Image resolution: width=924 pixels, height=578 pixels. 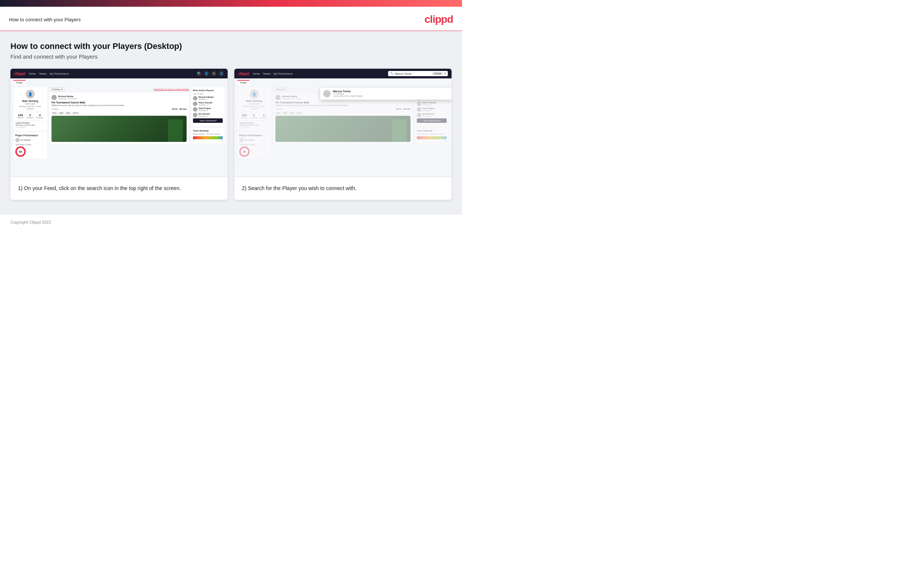 I want to click on mini-nav-home: Home, so click(x=32, y=73).